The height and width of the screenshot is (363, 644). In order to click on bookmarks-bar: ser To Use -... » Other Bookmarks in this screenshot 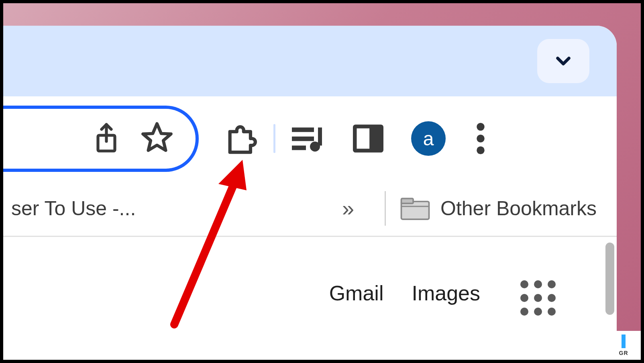, I will do `click(310, 209)`.